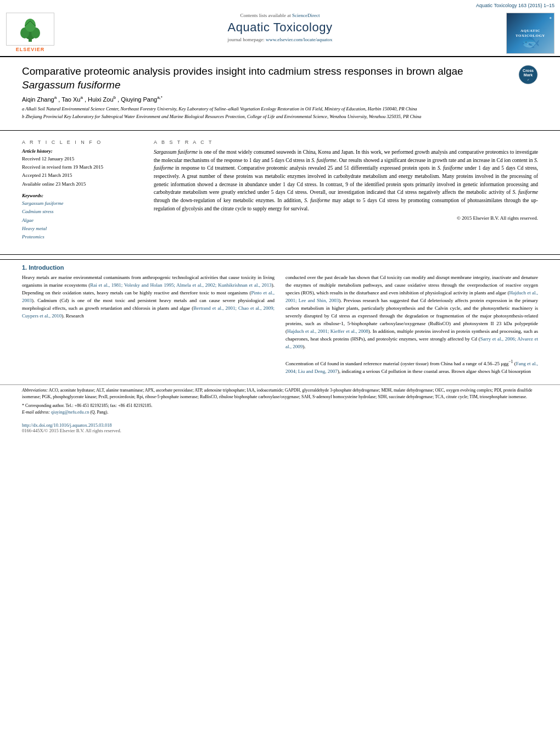 This screenshot has height=742, width=560. Describe the element at coordinates (82, 203) in the screenshot. I see `keyword-1: Sargassum fusiforme` at that location.